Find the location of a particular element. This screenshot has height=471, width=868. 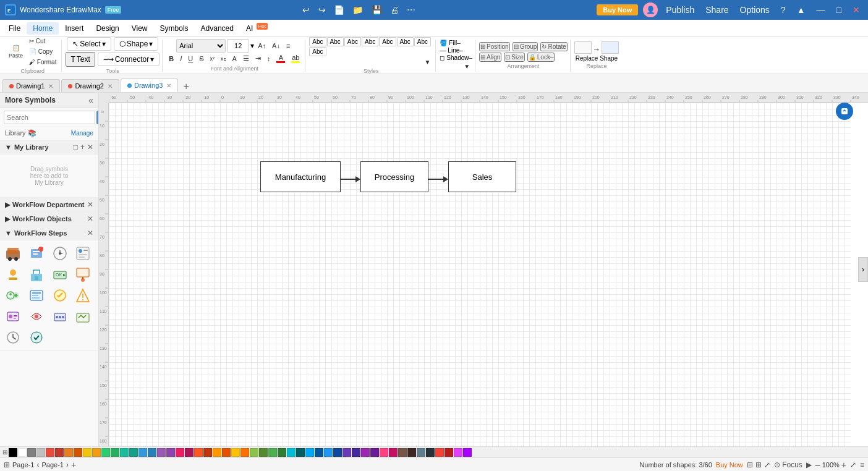

fill-more-btn: ▼ is located at coordinates (467, 67).